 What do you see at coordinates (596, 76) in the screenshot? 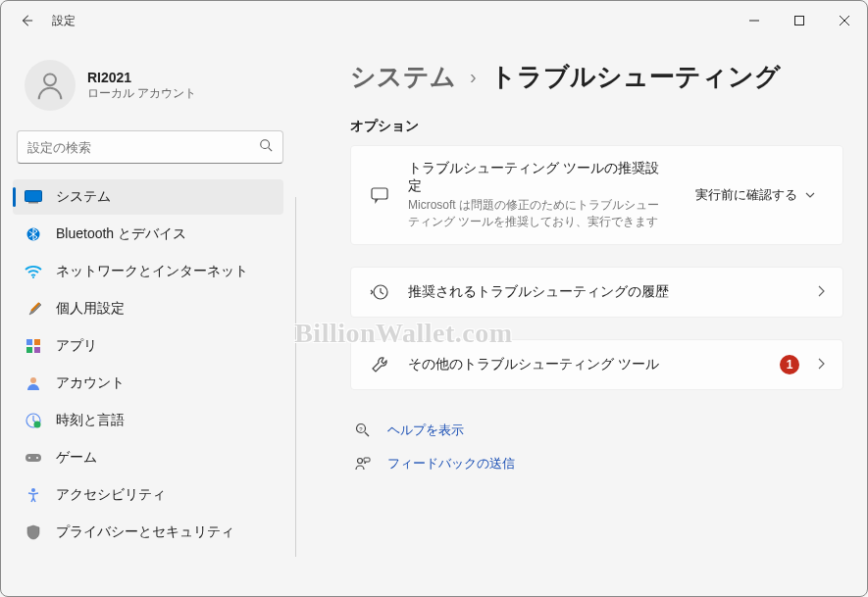
I see `breadcrumb: システム › トラブルシューティング` at bounding box center [596, 76].